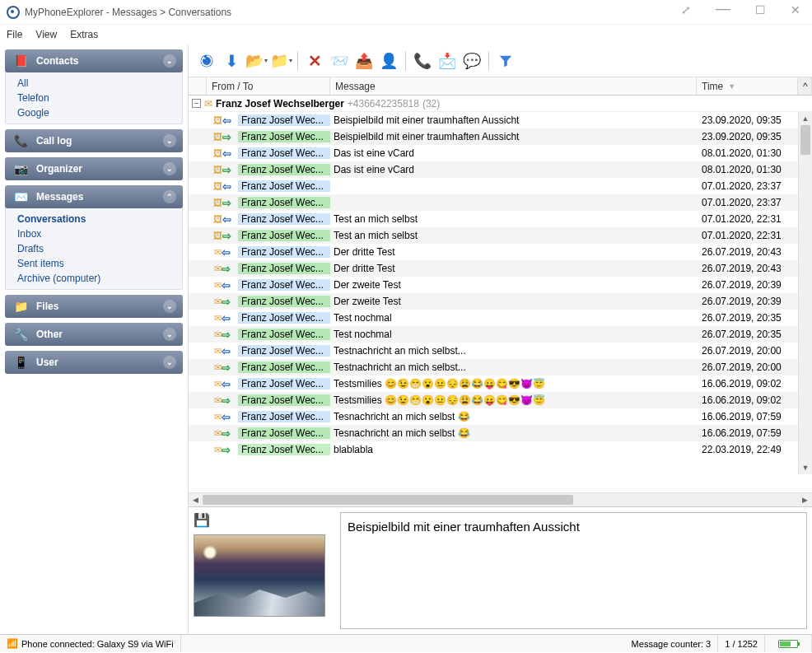 The image size is (812, 653). What do you see at coordinates (94, 278) in the screenshot?
I see `sidebar-item-archive: Archive (computer)` at bounding box center [94, 278].